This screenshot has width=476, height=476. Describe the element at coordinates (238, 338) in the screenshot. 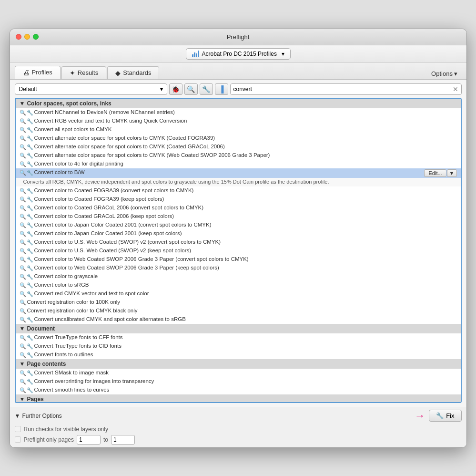

I see `list-item: 🔍🔧 Convert TrueType fonts to CFF fonts` at that location.